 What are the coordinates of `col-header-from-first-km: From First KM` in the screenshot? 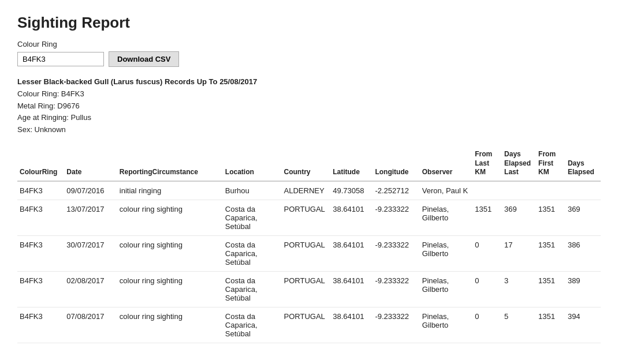 It's located at (551, 164).